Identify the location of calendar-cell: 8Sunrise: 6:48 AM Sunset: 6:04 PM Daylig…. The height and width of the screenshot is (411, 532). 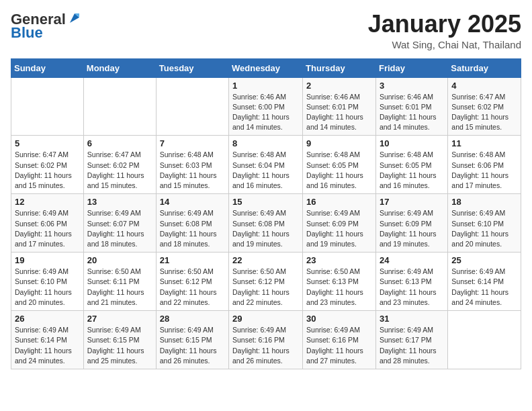
(266, 165).